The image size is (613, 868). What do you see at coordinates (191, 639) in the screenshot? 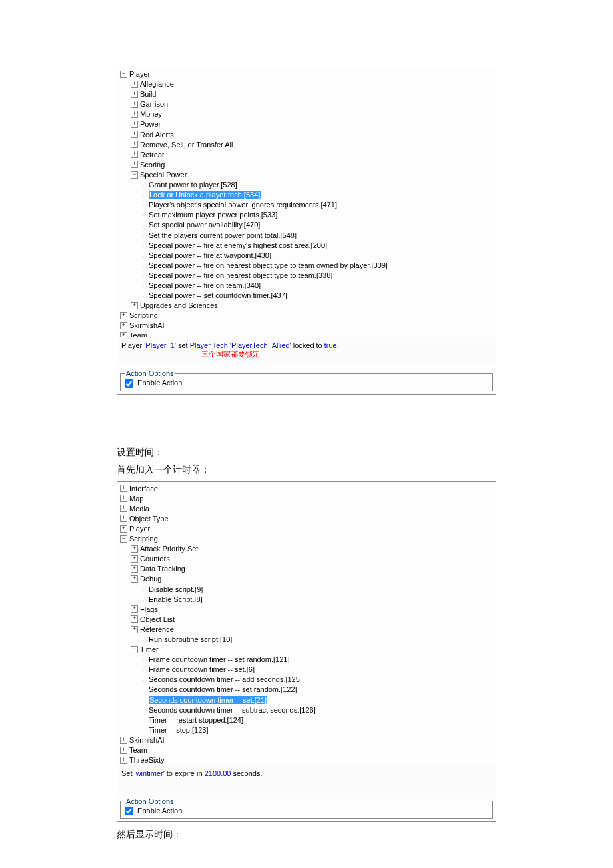
I see `tree-item-label: Run subroutine script.[10]` at bounding box center [191, 639].